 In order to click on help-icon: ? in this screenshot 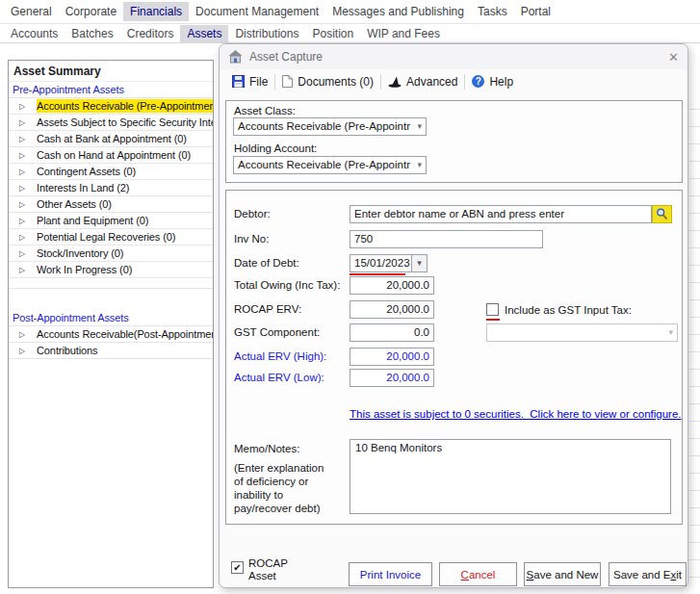, I will do `click(478, 81)`.